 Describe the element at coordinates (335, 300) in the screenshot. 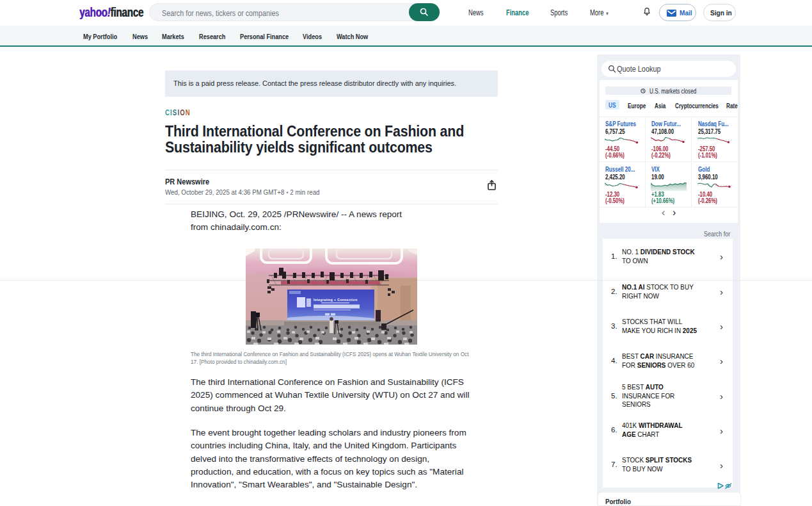

I see `svg-text: Integrating + Connection` at that location.